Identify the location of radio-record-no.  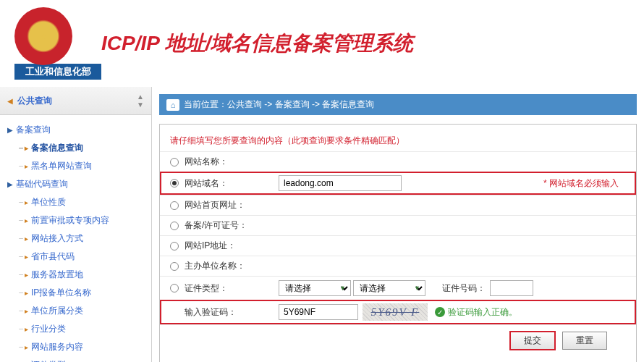
(174, 226).